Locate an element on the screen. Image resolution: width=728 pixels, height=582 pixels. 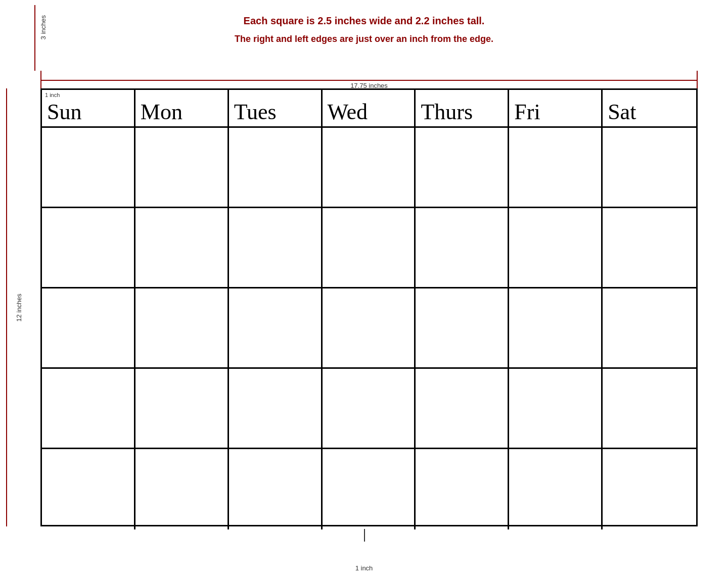
height-annotation: 12 inches is located at coordinates (7, 307).